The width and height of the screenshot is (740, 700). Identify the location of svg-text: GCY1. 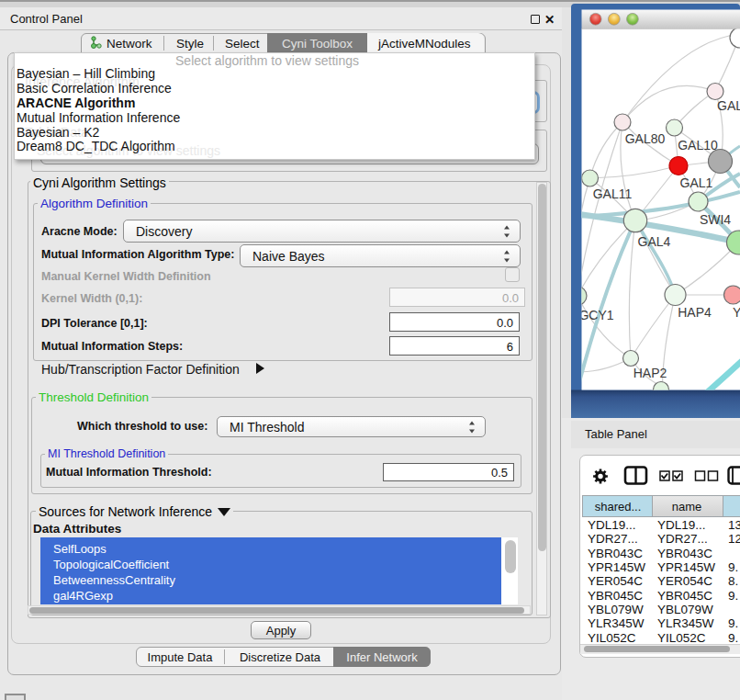
(596, 315).